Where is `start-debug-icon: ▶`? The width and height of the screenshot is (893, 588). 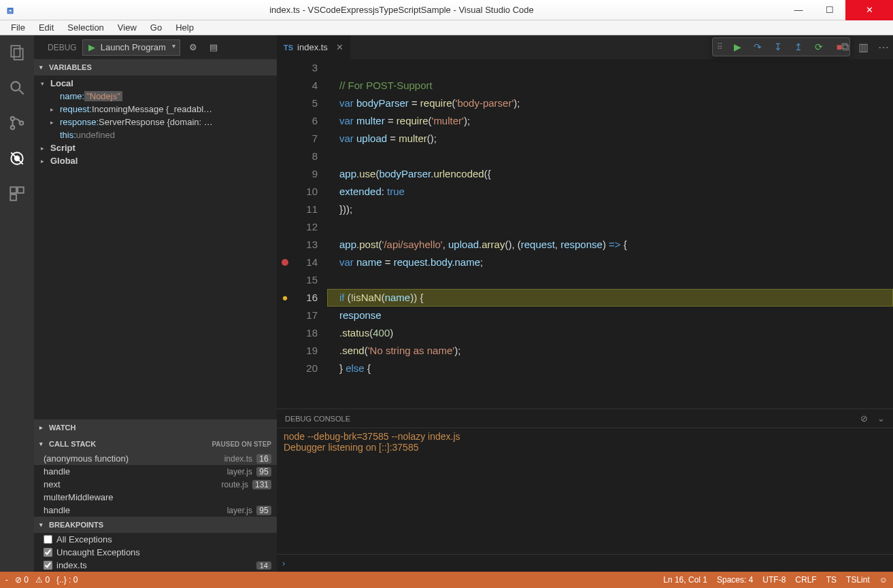 start-debug-icon: ▶ is located at coordinates (92, 48).